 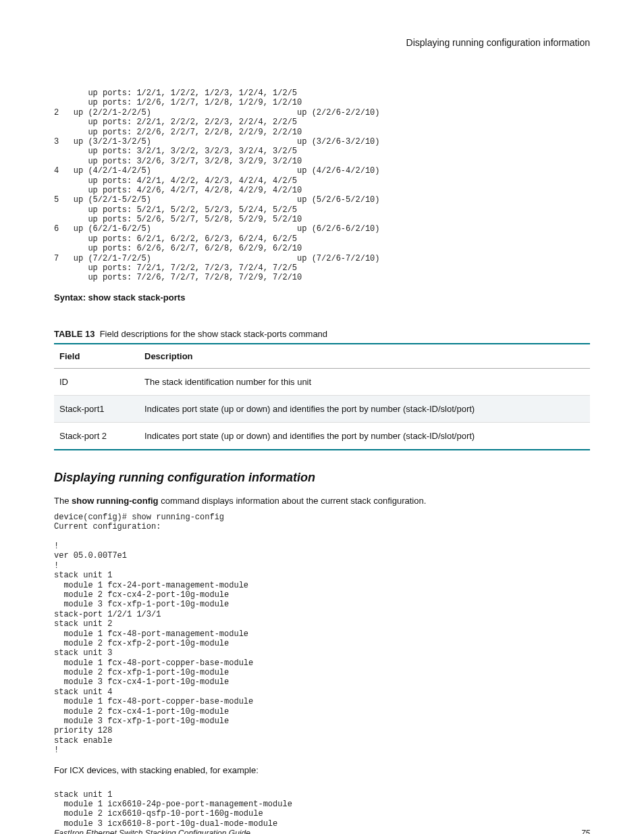 I want to click on syntax-label: Syntax: show stack stack-ports, so click(x=119, y=297).